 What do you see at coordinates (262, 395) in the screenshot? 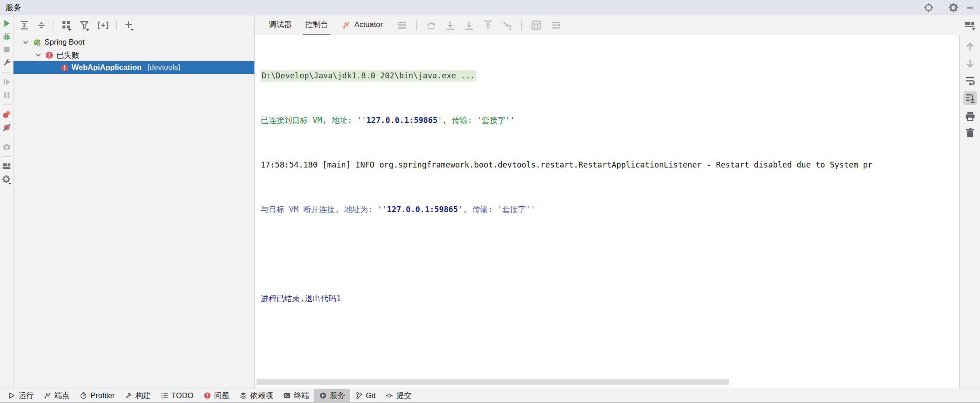
I see `toolwindow-label: 依赖项` at bounding box center [262, 395].